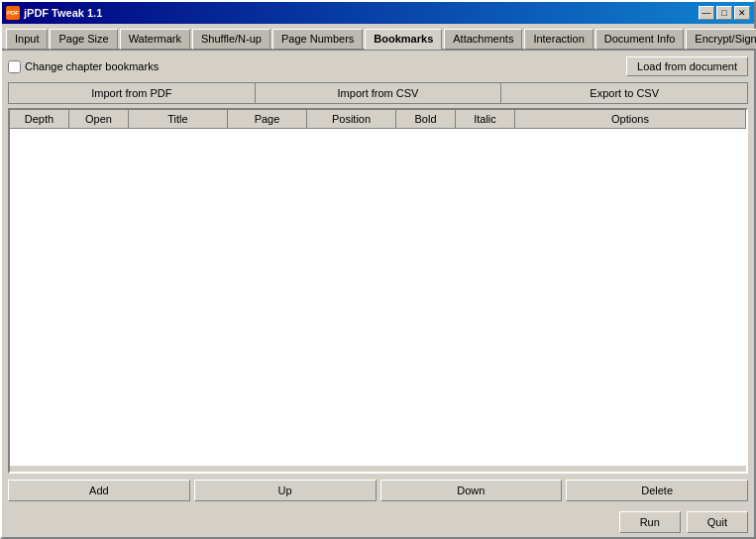 Image resolution: width=756 pixels, height=539 pixels. What do you see at coordinates (232, 40) in the screenshot?
I see `tab-shuffle: Shuffle/N-up` at bounding box center [232, 40].